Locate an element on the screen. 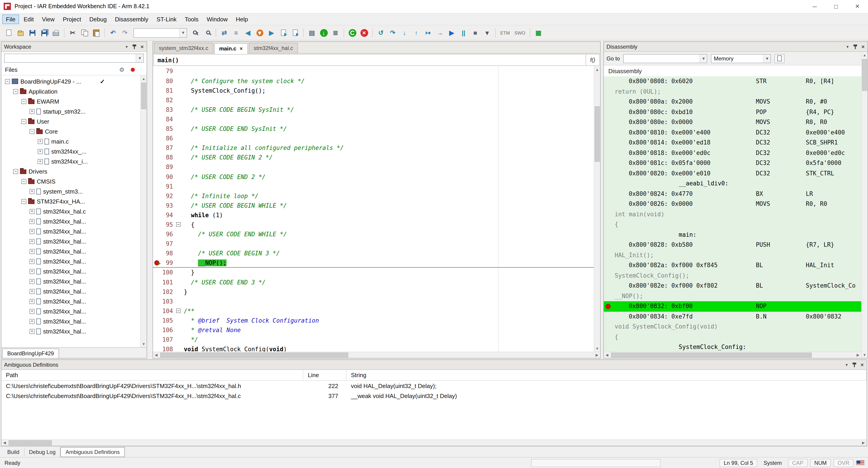  goto-reference-button is located at coordinates (295, 33).